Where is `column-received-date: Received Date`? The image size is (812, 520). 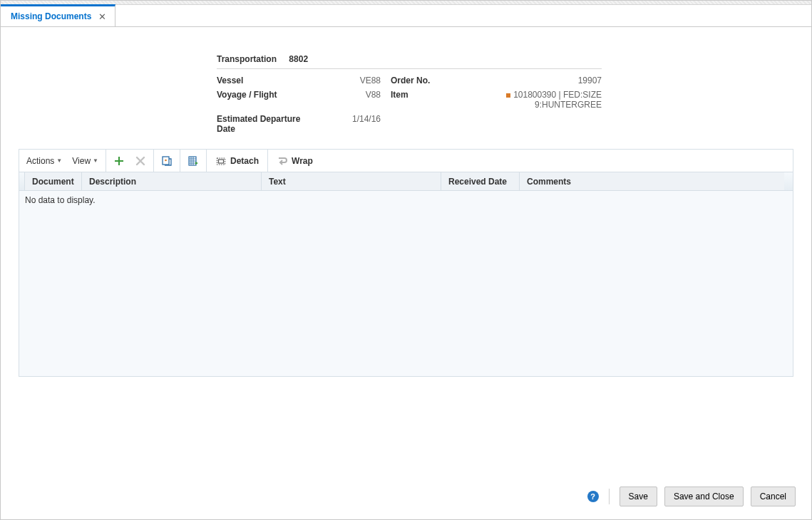
column-received-date: Received Date is located at coordinates (480, 181).